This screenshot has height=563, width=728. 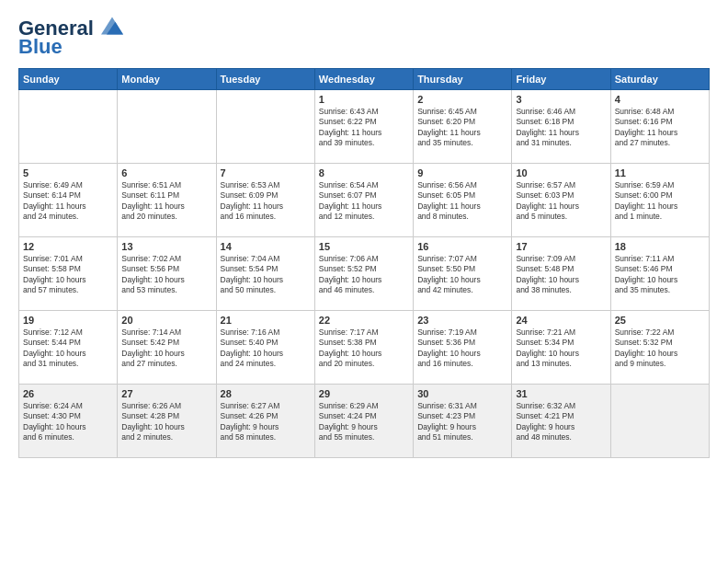 I want to click on calendar-cell: 2Sunrise: 6:45 AM Sunset: 6:20 PM Daylig…, so click(x=463, y=127).